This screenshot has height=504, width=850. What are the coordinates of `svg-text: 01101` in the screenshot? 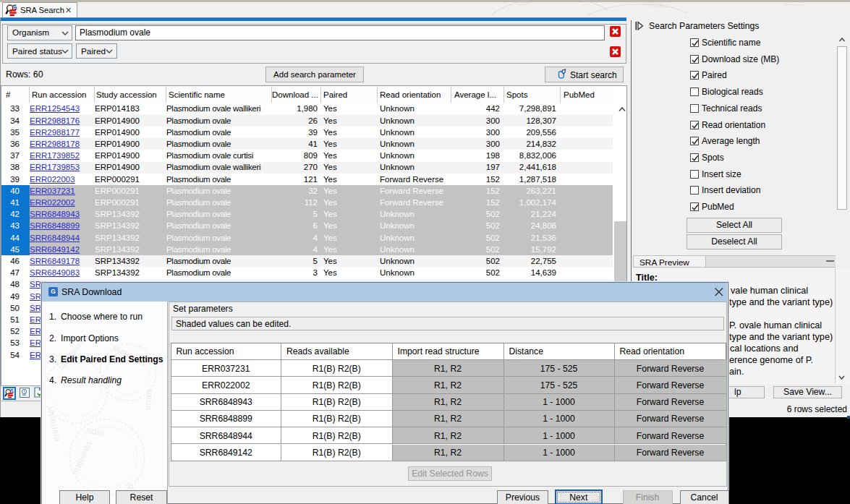 It's located at (96, 432).